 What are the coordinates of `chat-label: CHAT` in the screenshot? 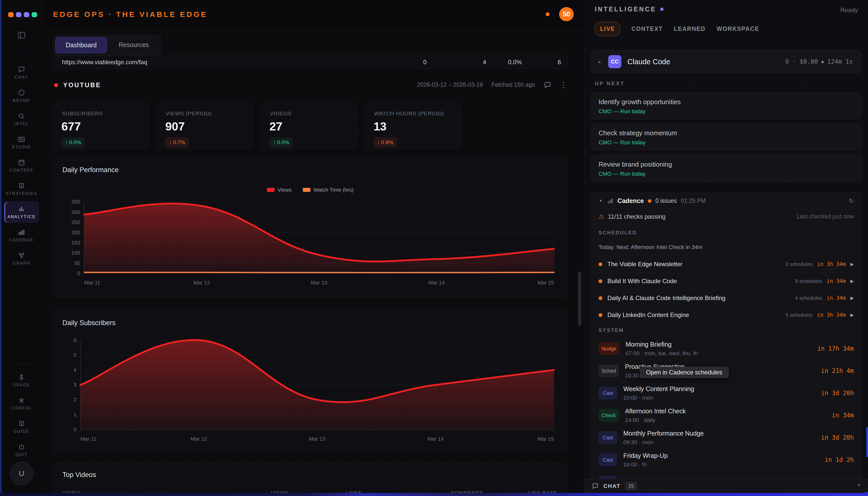 It's located at (612, 486).